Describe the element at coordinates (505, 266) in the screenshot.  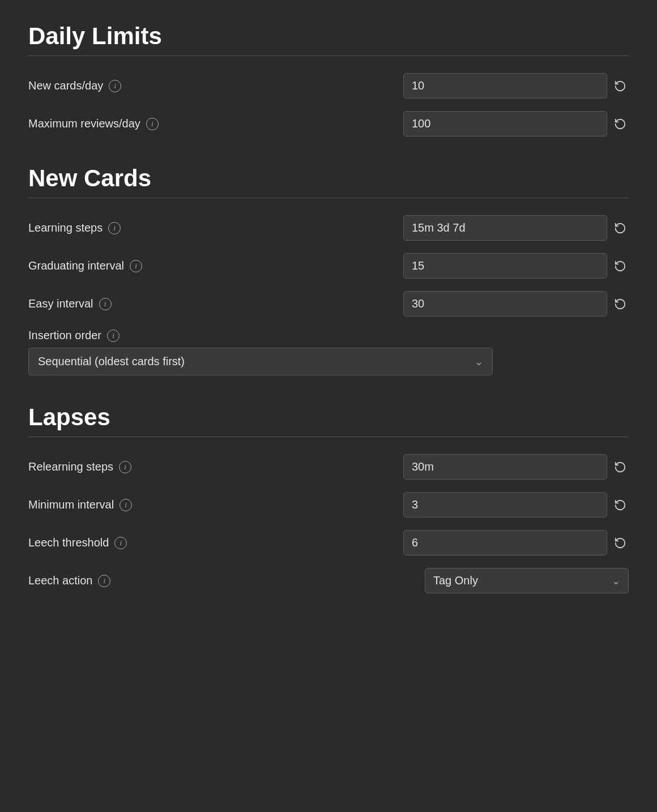
I see `graduating-interval-input` at that location.